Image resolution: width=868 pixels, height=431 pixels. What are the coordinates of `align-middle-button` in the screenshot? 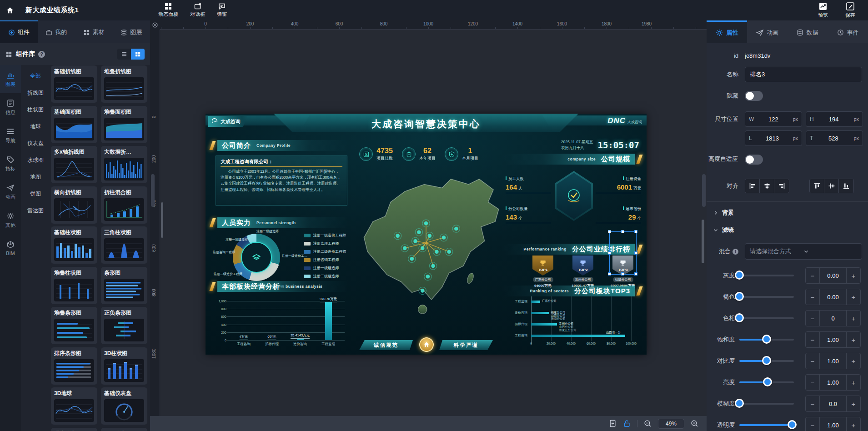 It's located at (832, 186).